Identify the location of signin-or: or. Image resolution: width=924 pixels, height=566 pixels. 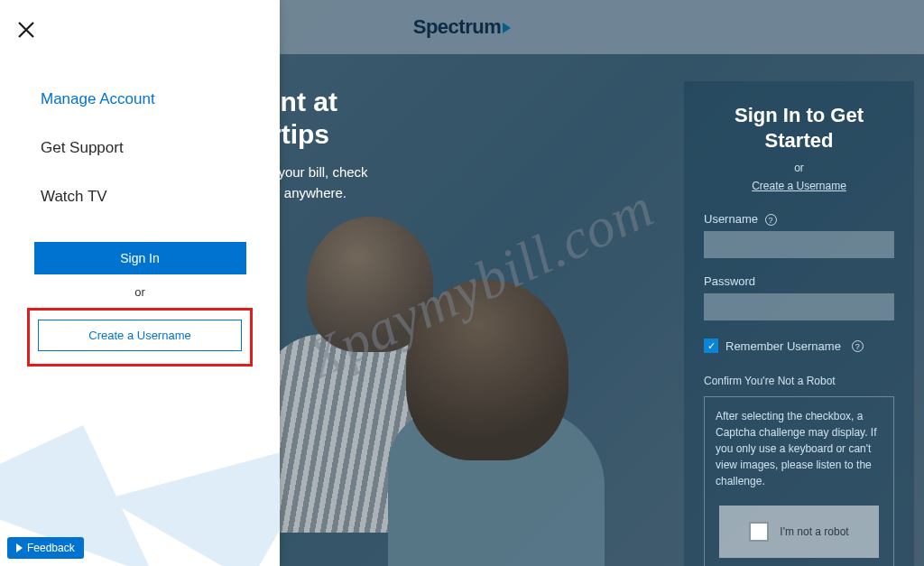
(799, 168).